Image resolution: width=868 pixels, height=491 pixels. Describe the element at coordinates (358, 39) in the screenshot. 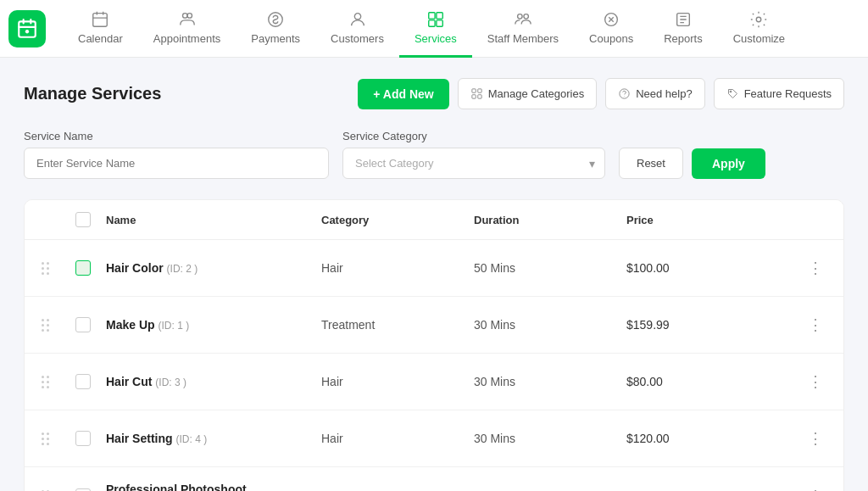

I see `nav-label-customers: Customers` at that location.